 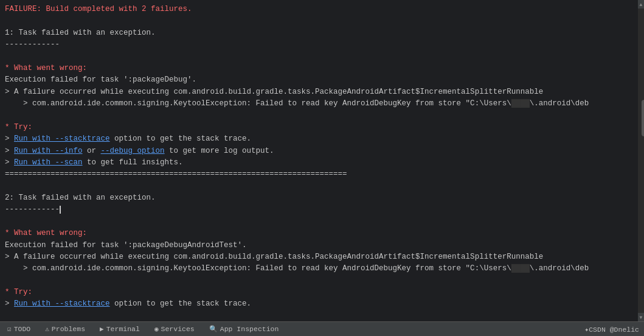 I want to click on terminal-label: Terminal, so click(x=123, y=329).